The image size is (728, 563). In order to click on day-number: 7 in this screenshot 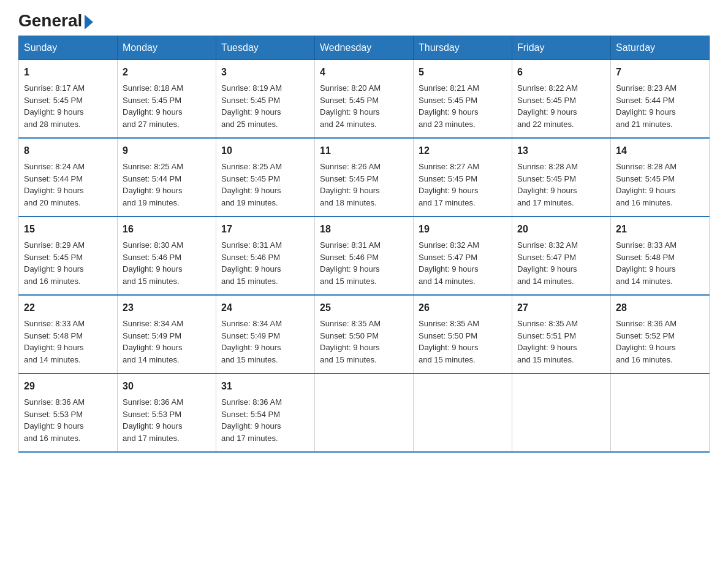, I will do `click(660, 72)`.